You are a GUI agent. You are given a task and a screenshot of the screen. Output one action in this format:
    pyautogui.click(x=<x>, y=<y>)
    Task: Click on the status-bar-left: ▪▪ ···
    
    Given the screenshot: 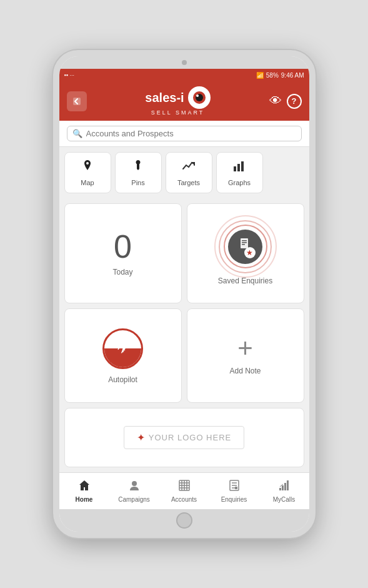 What is the action you would take?
    pyautogui.click(x=160, y=75)
    